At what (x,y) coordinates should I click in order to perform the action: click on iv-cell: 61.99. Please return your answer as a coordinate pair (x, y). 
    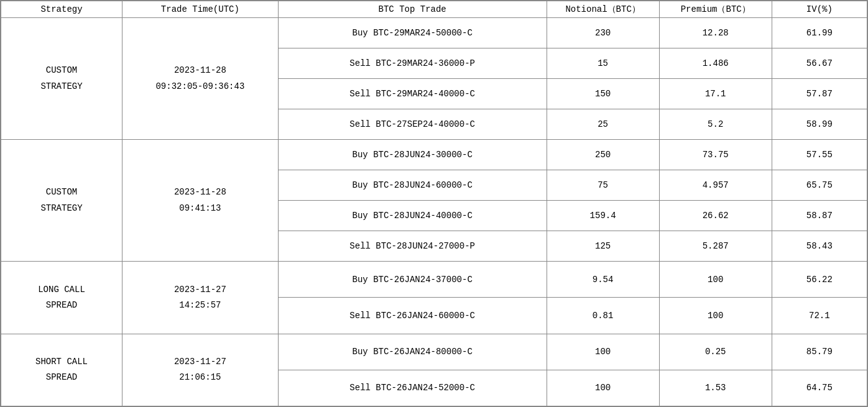
    Looking at the image, I should click on (820, 34).